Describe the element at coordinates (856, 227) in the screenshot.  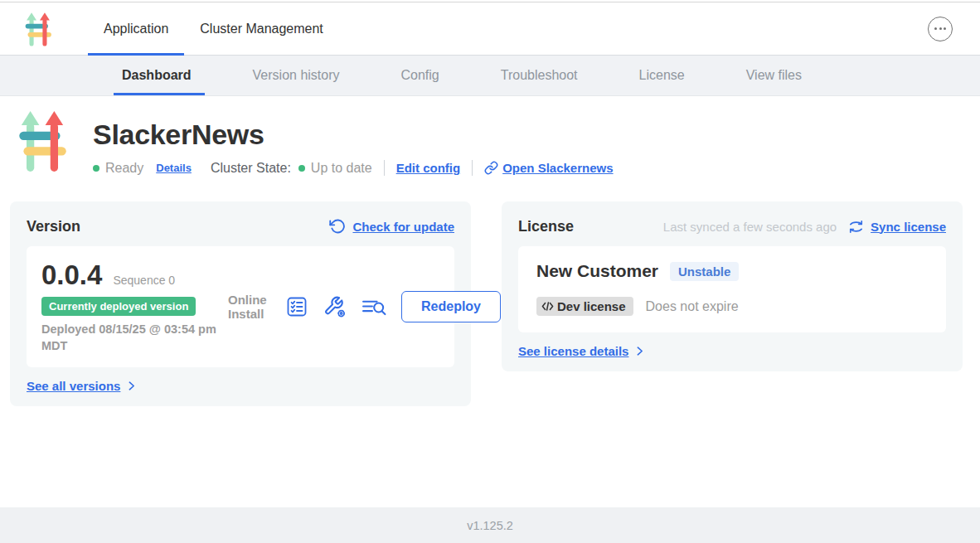
I see `sync-arrows-icon` at that location.